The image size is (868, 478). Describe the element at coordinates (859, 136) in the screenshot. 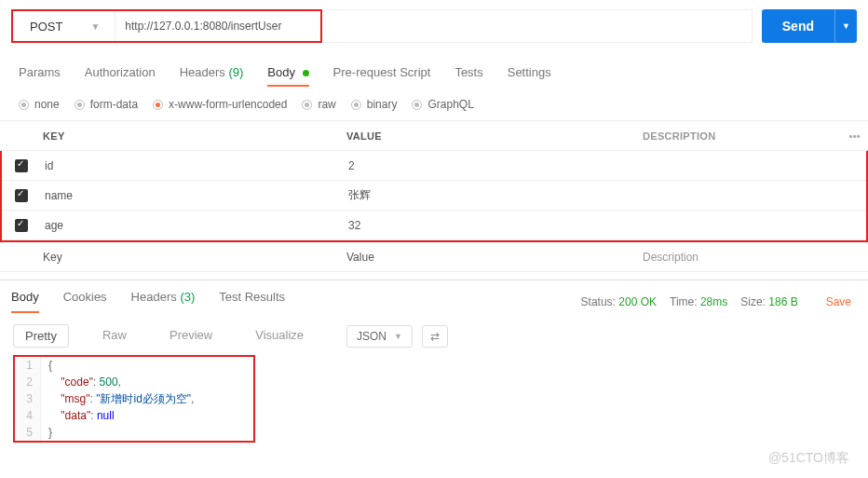

I see `more-icon: •••` at that location.